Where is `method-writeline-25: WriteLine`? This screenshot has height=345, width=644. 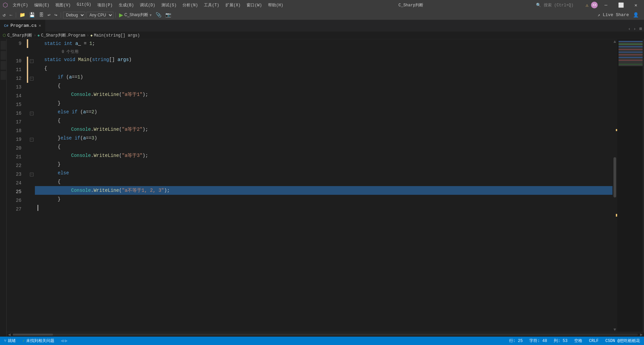
method-writeline-25: WriteLine is located at coordinates (106, 190).